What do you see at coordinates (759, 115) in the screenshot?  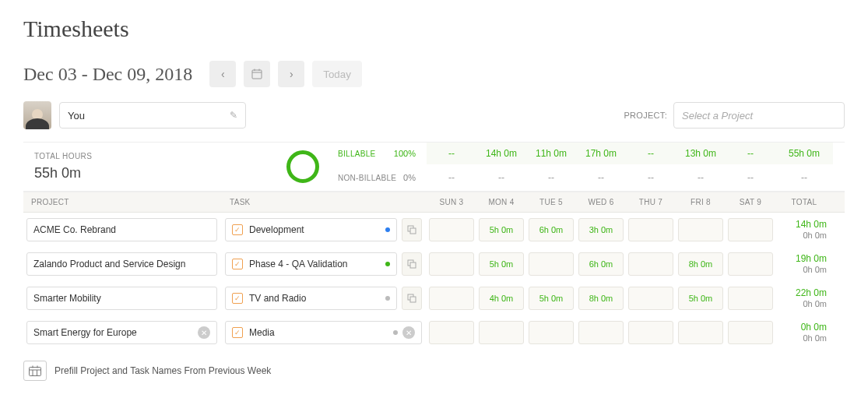 I see `project-filter-select: Select a Project` at bounding box center [759, 115].